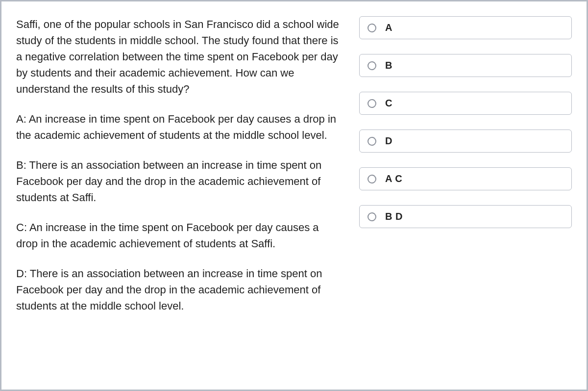 The image size is (588, 391). Describe the element at coordinates (466, 103) in the screenshot. I see `option-c: C` at that location.